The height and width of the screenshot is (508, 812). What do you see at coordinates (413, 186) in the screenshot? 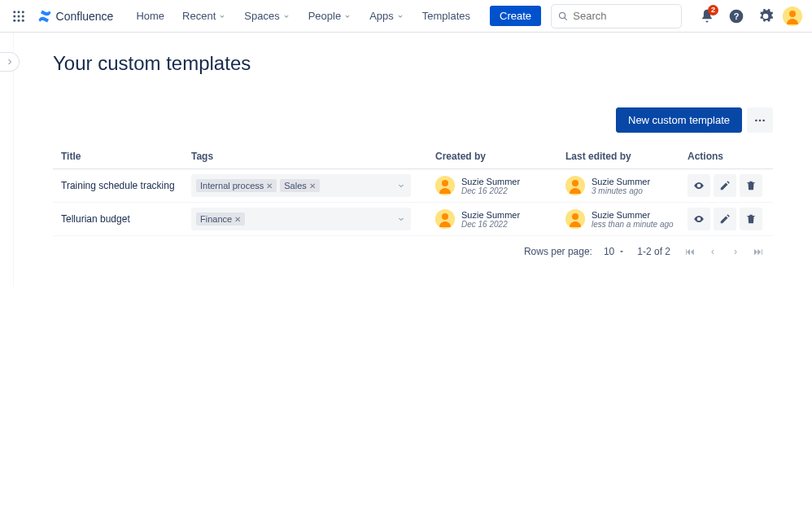
I see `table-row: Training schedule tracking Internal proc…` at bounding box center [413, 186].